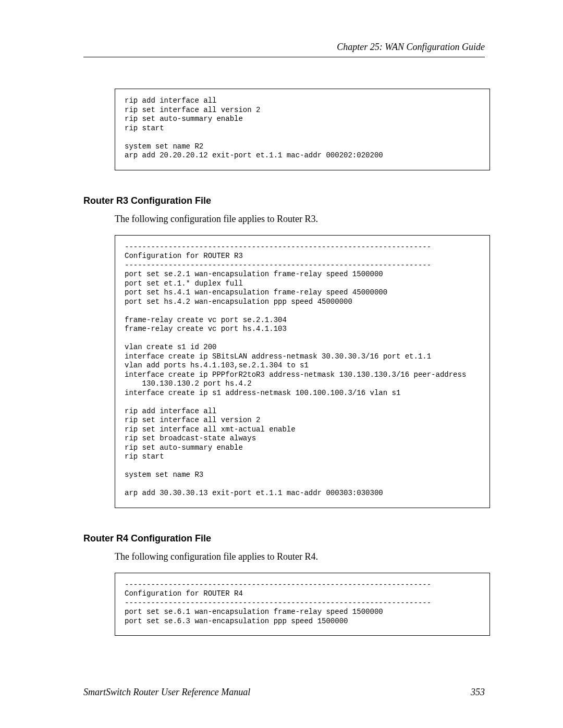 The height and width of the screenshot is (728, 563). I want to click on intro-text-r3: The following configuration file applies…, so click(300, 219).